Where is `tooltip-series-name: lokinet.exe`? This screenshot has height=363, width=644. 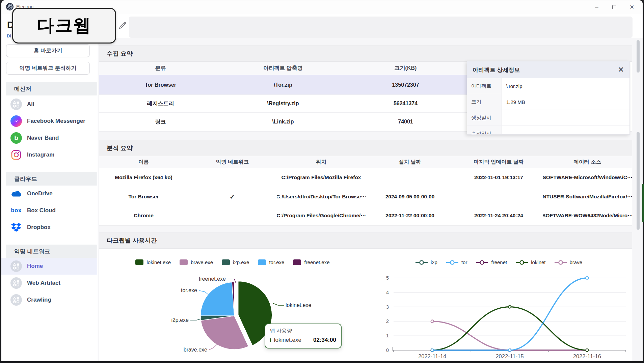 tooltip-series-name: lokinet.exe is located at coordinates (288, 340).